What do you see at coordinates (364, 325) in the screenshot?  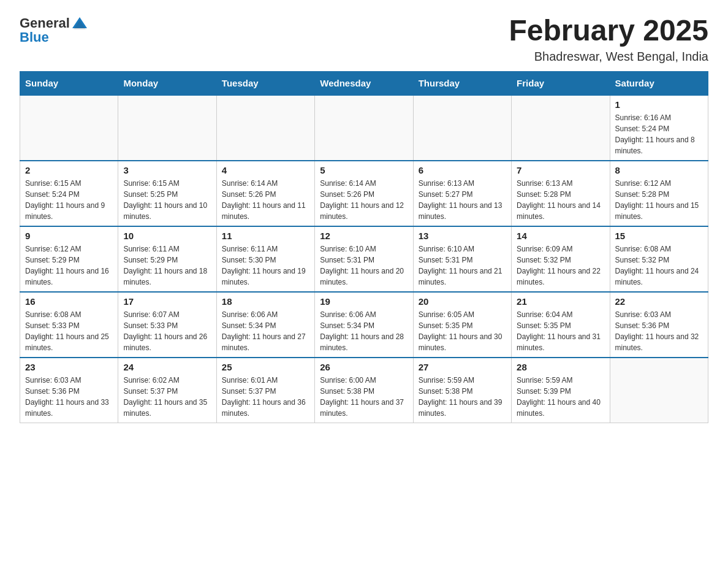 I see `calendar-week-row: 16Sunrise: 6:08 AMSunset: 5:33 PMDayligh…` at bounding box center [364, 325].